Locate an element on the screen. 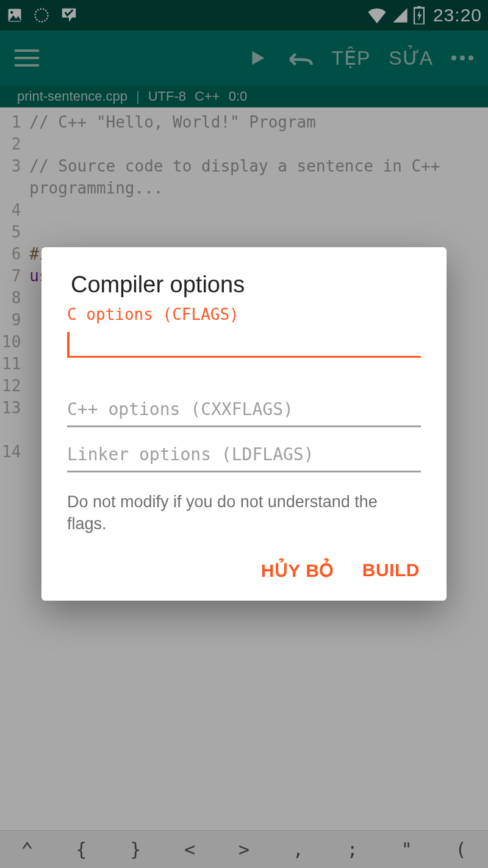 The image size is (488, 868). dialog-hint: Do not modify if you do not understand t… is located at coordinates (244, 513).